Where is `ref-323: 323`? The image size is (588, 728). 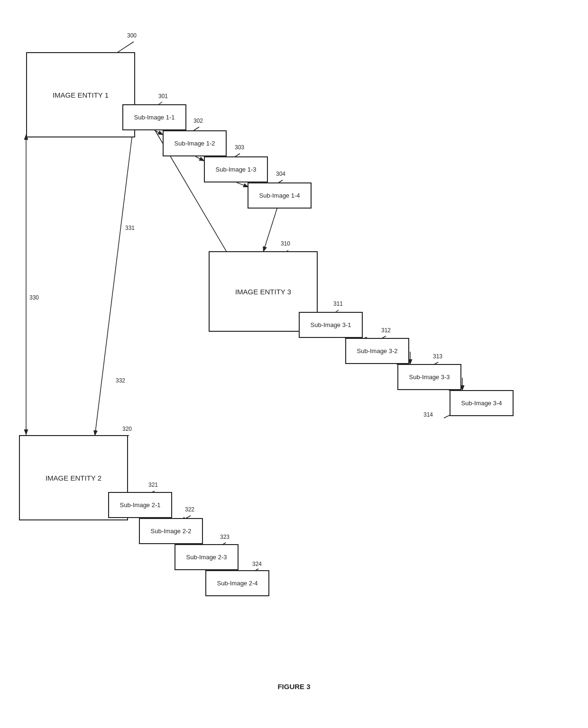 ref-323: 323 is located at coordinates (225, 537).